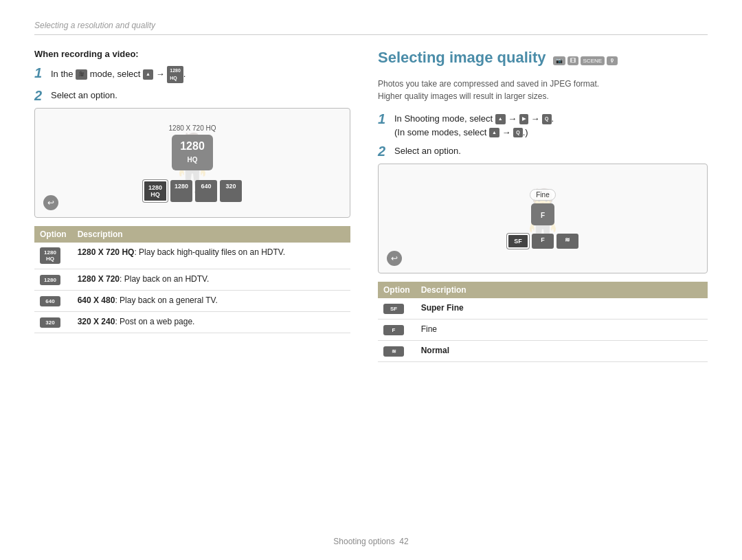  What do you see at coordinates (192, 163) in the screenshot?
I see `video-camera-box: 🧍 1280 X 720 HQ 1280HQ 1280HQ 1280 640 3…` at bounding box center [192, 163].